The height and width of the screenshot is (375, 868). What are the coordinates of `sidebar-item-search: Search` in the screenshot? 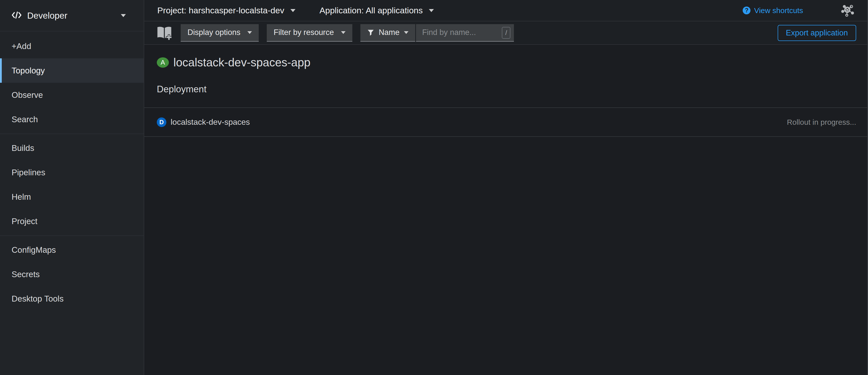 It's located at (72, 119).